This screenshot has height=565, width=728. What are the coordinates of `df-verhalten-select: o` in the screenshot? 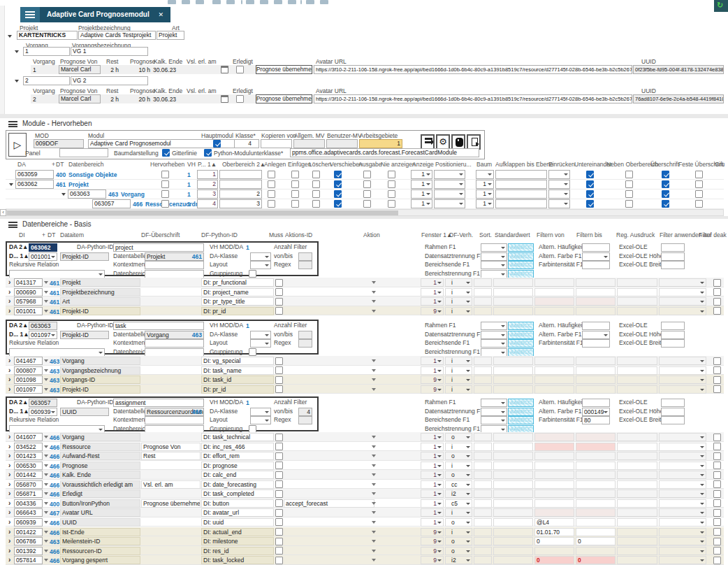 It's located at (458, 437).